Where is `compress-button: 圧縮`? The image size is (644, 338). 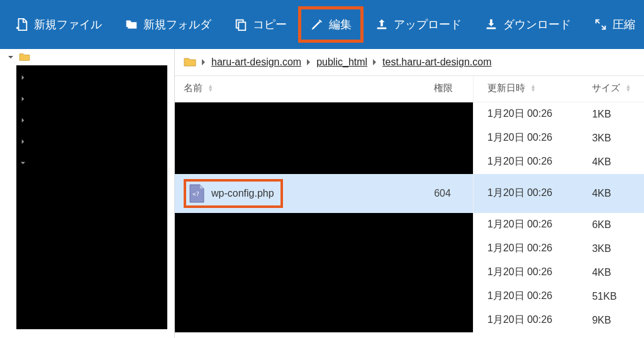 compress-button: 圧縮 is located at coordinates (613, 25).